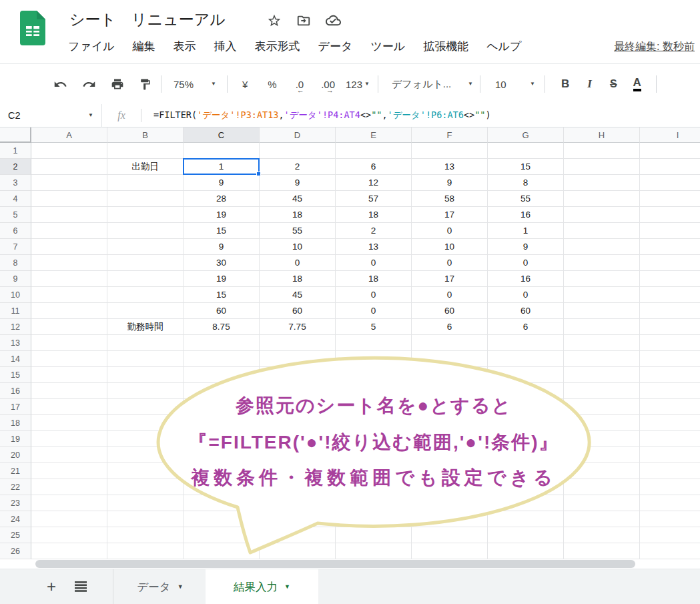  What do you see at coordinates (450, 279) in the screenshot?
I see `cell-F9: 17` at bounding box center [450, 279].